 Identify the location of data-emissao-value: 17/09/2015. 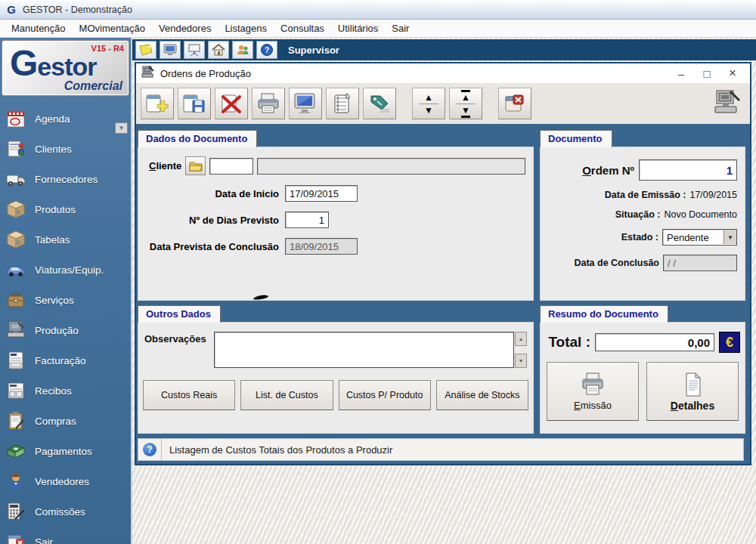
(714, 195).